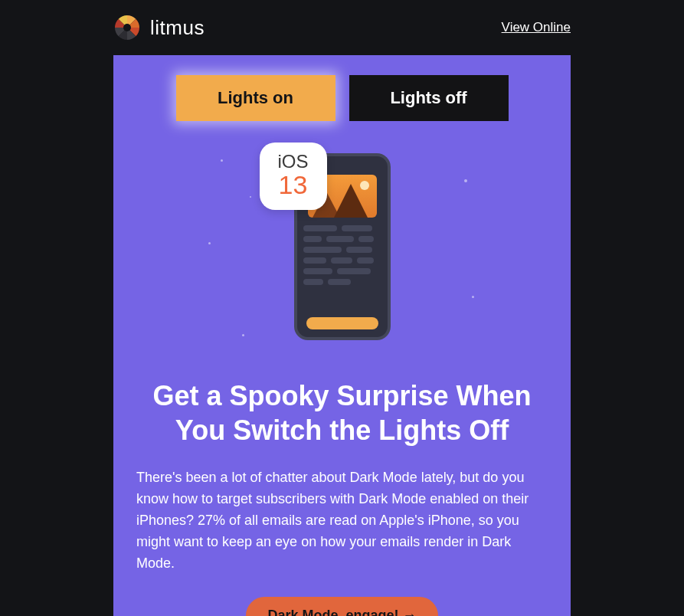 The image size is (684, 616). I want to click on lights-off-button: Lights off, so click(429, 98).